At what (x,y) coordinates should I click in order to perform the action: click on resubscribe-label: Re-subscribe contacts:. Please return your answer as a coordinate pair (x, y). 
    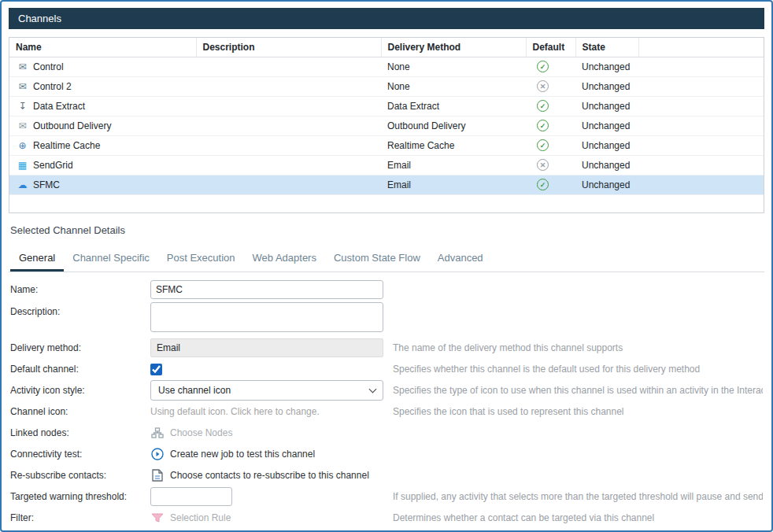
    Looking at the image, I should click on (80, 475).